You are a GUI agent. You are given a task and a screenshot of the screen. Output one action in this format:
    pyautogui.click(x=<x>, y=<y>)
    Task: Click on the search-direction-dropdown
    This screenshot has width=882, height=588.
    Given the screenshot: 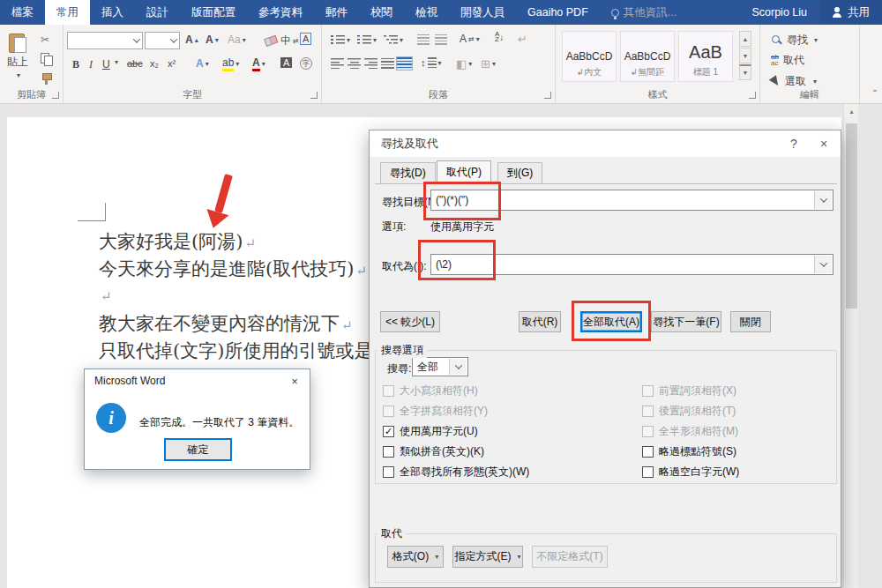 What is the action you would take?
    pyautogui.click(x=458, y=367)
    